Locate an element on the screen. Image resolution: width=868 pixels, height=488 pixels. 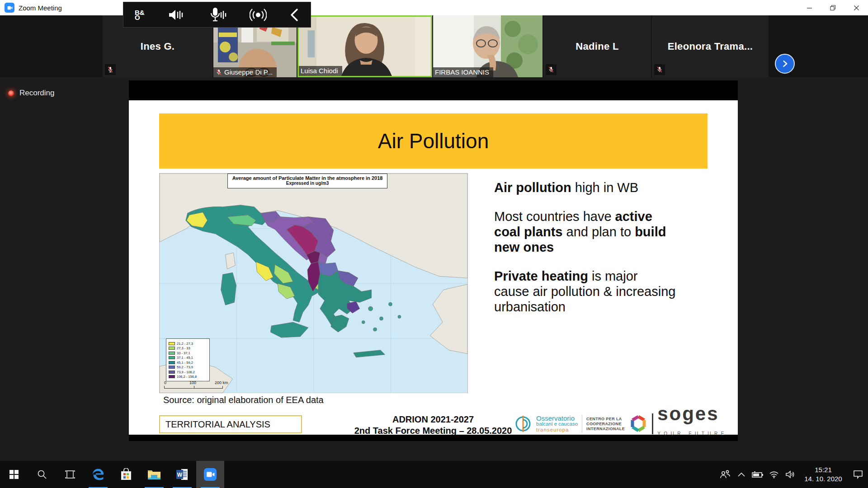
word-icon: W is located at coordinates (182, 474).